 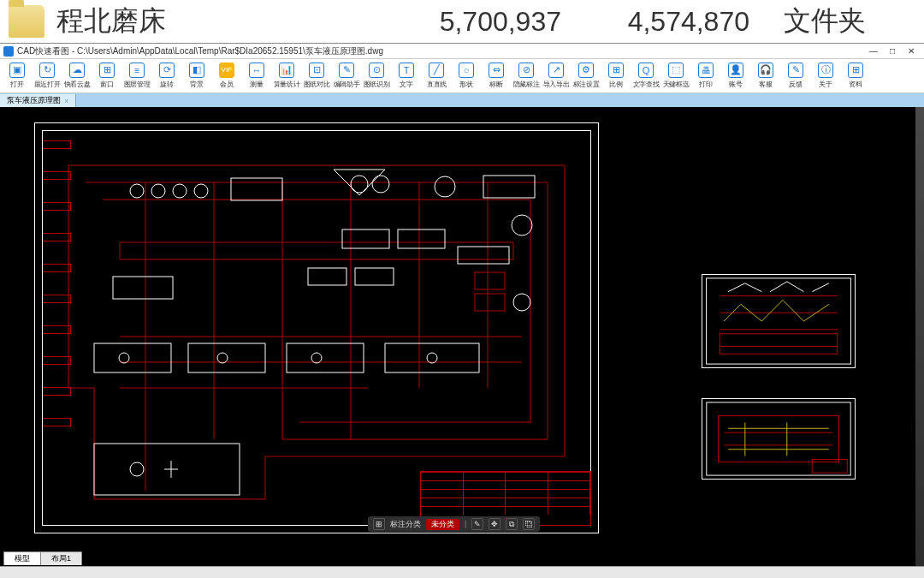 I want to click on close-tab-icon: ×, so click(x=67, y=101).